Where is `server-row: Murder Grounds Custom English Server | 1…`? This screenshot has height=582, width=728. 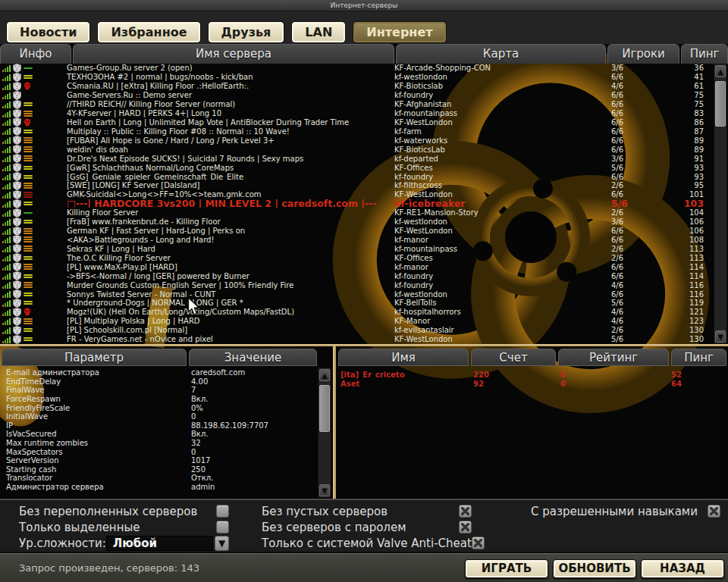
server-row: Murder Grounds Custom English Server | 1… is located at coordinates (356, 285).